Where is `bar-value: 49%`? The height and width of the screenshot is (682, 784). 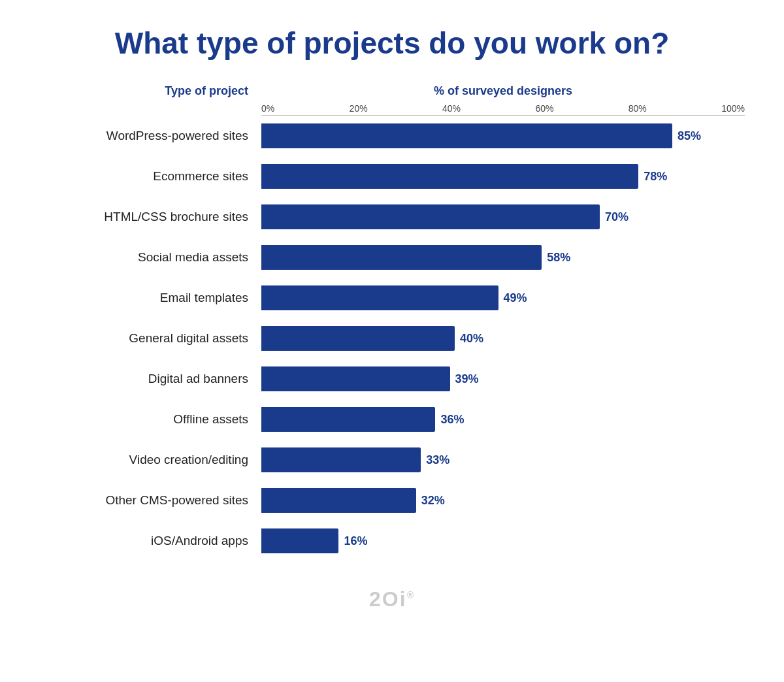 bar-value: 49% is located at coordinates (515, 298).